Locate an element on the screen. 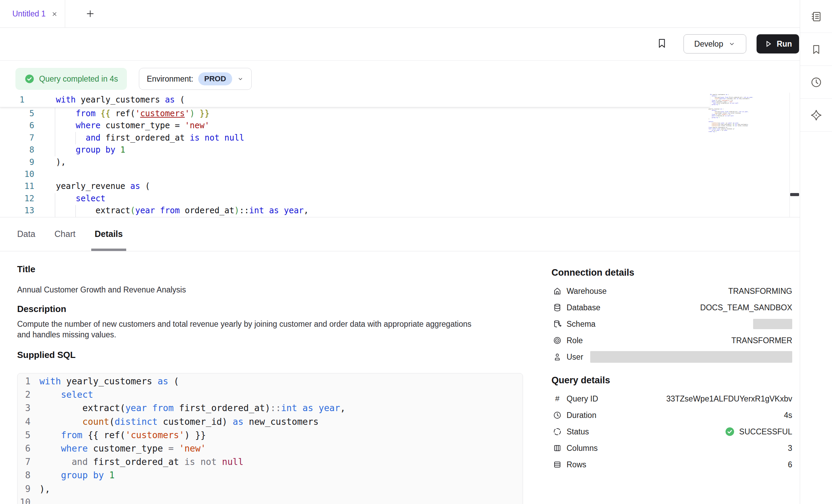 This screenshot has width=832, height=504. history-icon is located at coordinates (816, 82).